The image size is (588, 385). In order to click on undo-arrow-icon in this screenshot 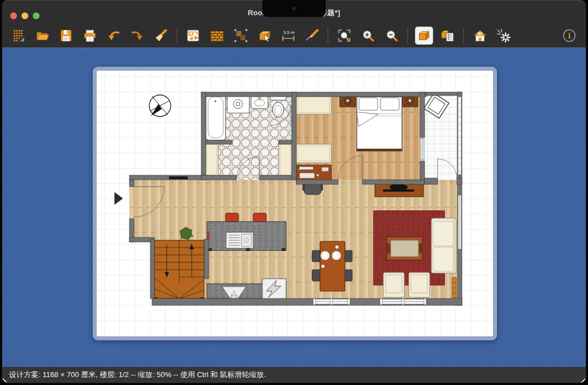, I will do `click(114, 36)`.